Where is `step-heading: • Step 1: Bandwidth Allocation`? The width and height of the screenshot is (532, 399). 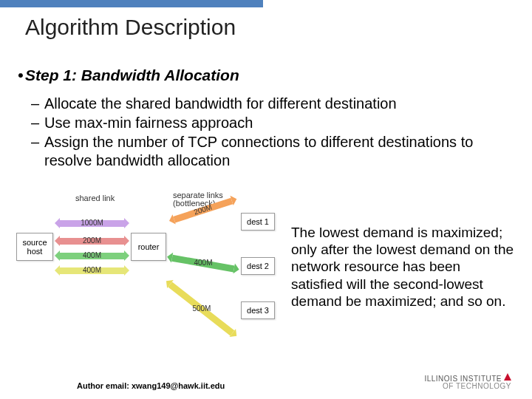
step-heading: • Step 1: Bandwidth Allocation is located at coordinates (132, 75).